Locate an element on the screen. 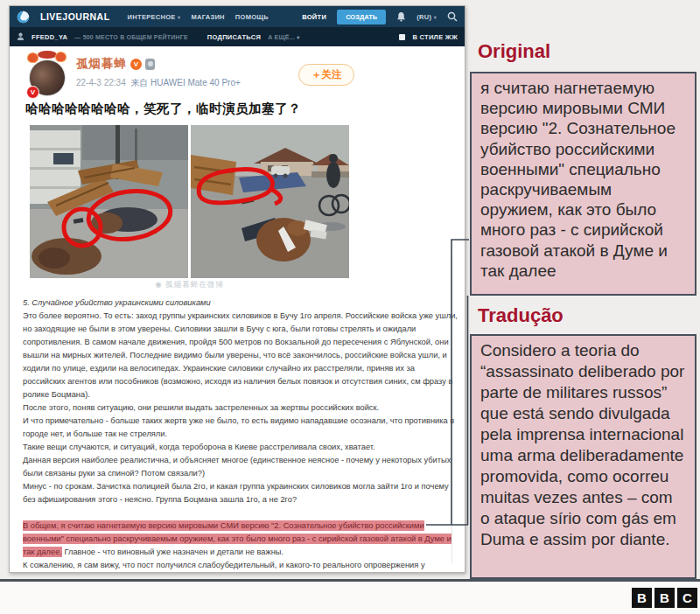  language-selector: (RU) ▾ is located at coordinates (427, 17).